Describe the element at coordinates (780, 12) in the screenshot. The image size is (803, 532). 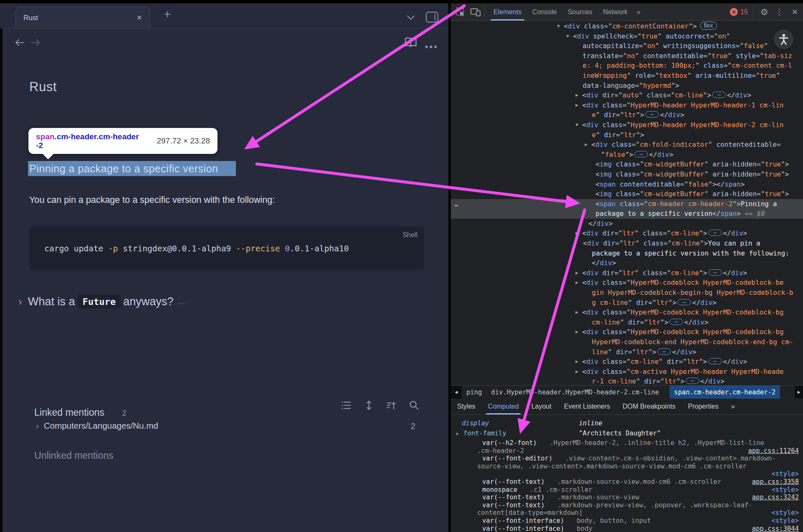
I see `kebab-menu-icon: ⋮` at that location.